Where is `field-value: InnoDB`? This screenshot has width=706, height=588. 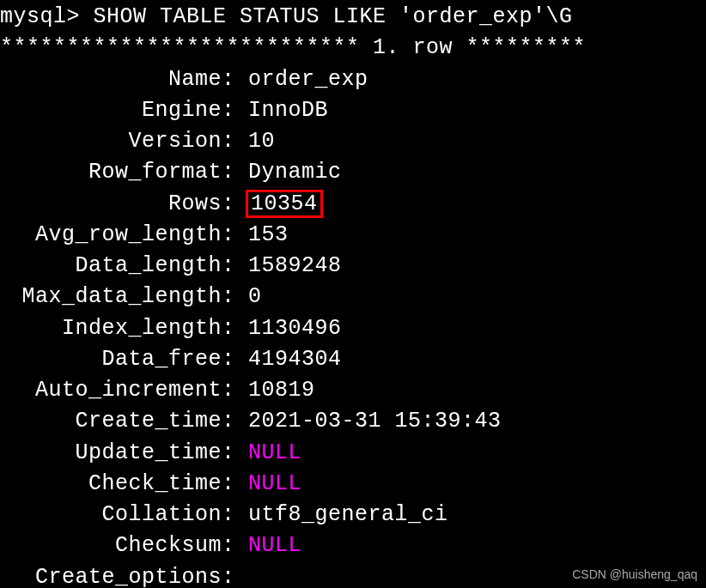 field-value: InnoDB is located at coordinates (289, 111).